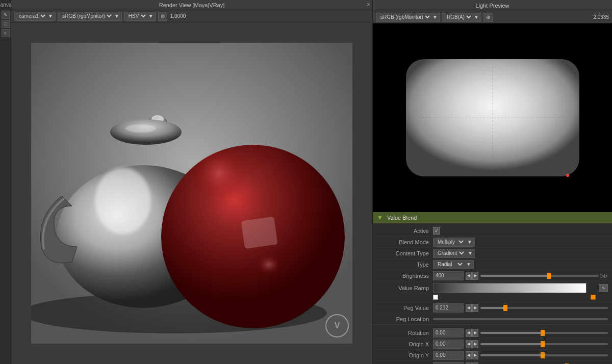 The width and height of the screenshot is (612, 364). Describe the element at coordinates (6, 182) in the screenshot. I see `canvas-panel: Canvas ✎ □ ○` at that location.